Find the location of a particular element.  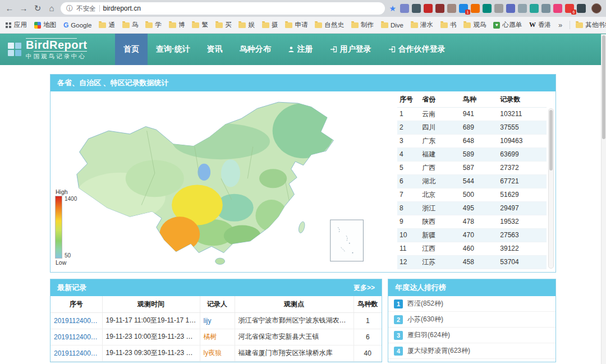

bookmark-item: 观鸟 is located at coordinates (475, 25).